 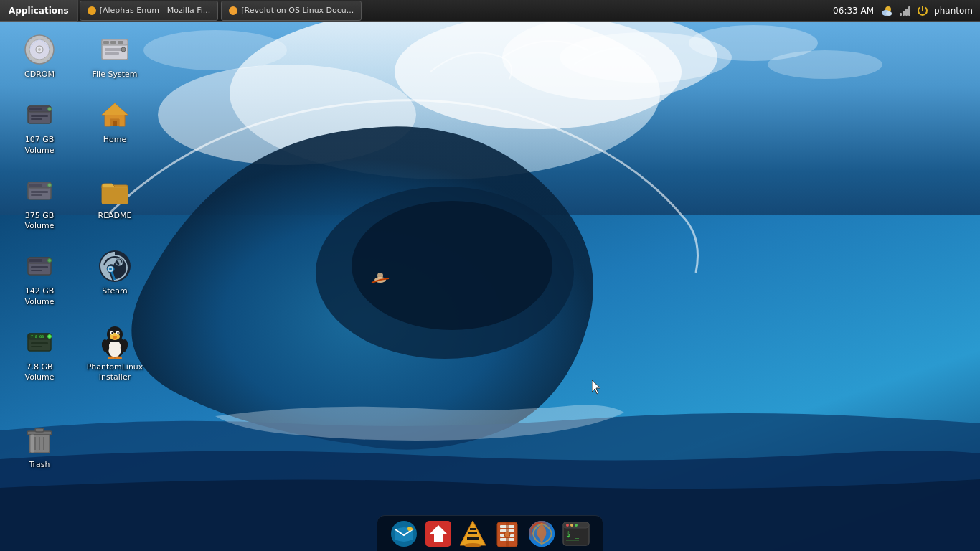 I want to click on filesystem-icon, so click(x=115, y=50).